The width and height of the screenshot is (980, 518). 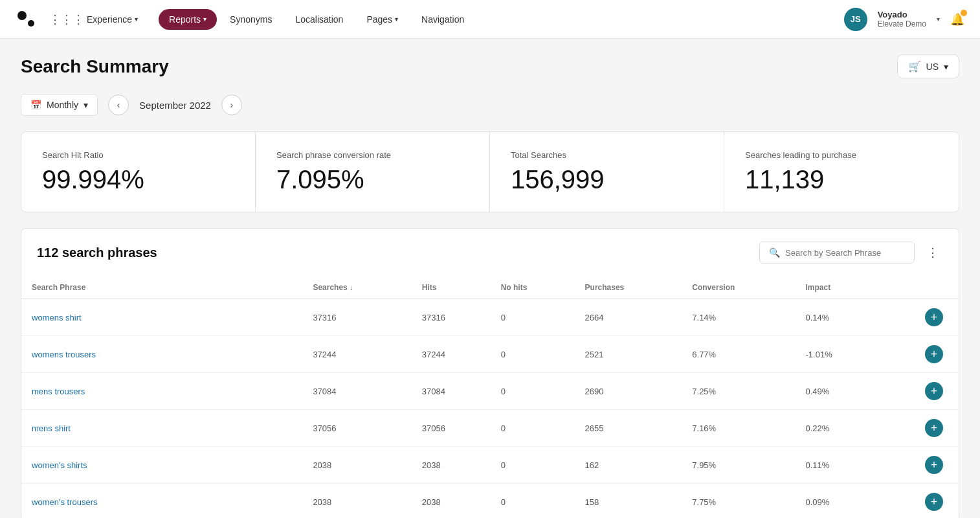 What do you see at coordinates (490, 287) in the screenshot?
I see `table-header-row: Search Phrase Searches ↓ Hits No hits Pu…` at bounding box center [490, 287].